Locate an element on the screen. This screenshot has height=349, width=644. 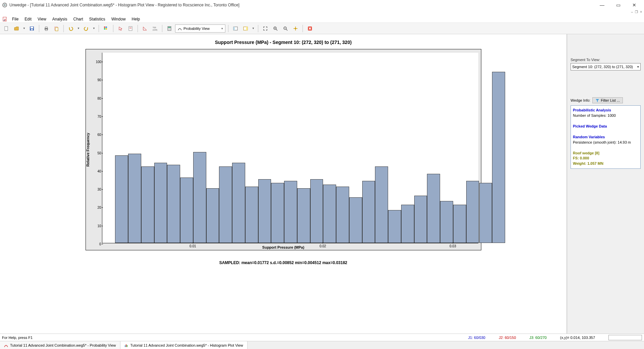
undo-dropdown-icon: ▼ is located at coordinates (78, 28).